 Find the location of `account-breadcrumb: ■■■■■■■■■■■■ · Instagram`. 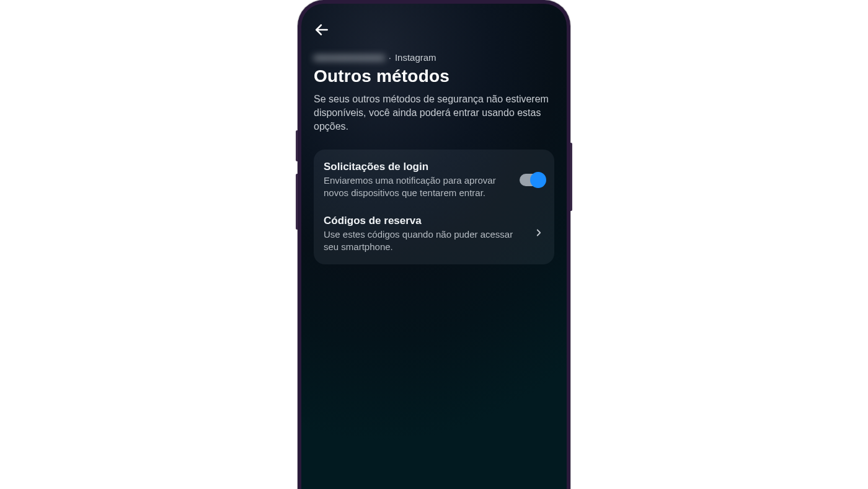

account-breadcrumb: ■■■■■■■■■■■■ · Instagram is located at coordinates (434, 57).